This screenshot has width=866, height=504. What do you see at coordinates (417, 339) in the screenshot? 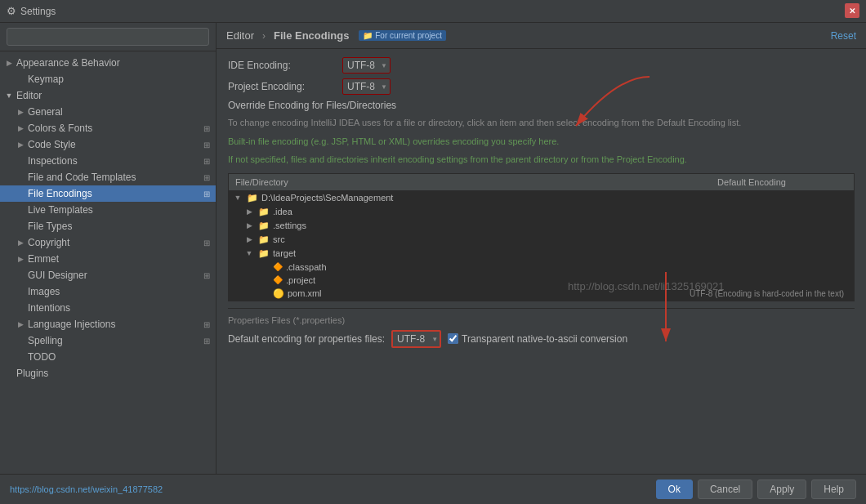
I see `properties-select-wrapper: UTF-8` at bounding box center [417, 339].